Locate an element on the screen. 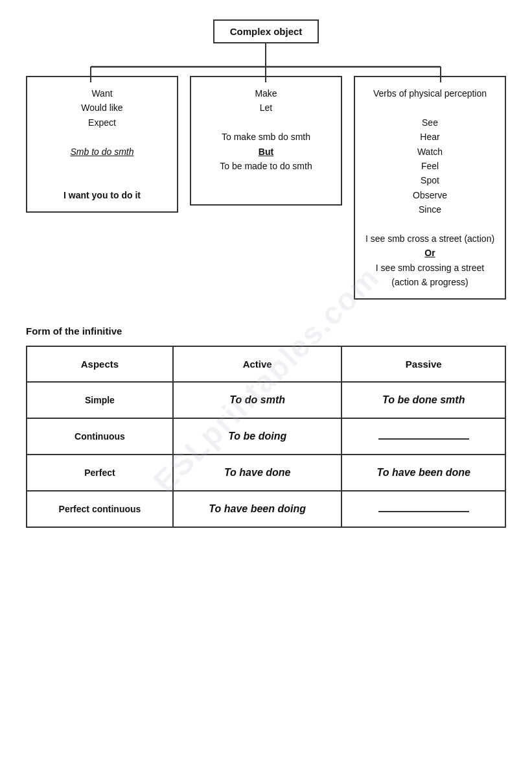  aspect-simple: Simple is located at coordinates (100, 400).